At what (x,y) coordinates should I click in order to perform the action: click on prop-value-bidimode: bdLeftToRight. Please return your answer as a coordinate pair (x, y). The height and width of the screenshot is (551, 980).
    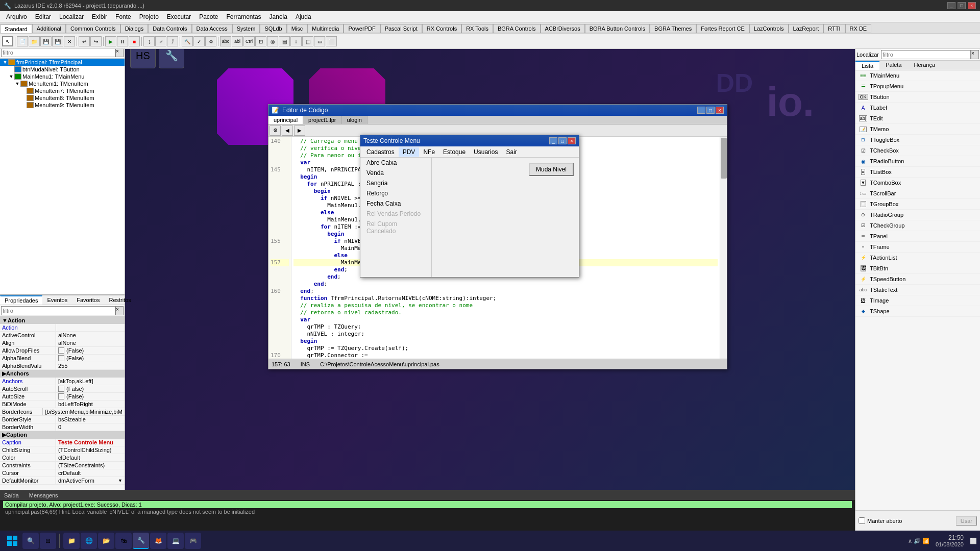
    Looking at the image, I should click on (90, 404).